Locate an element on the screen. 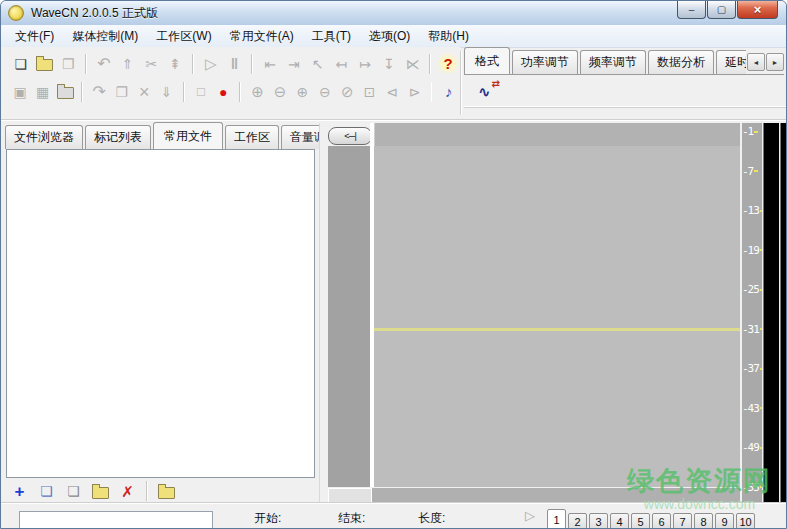 This screenshot has height=529, width=787. volume-list-icon: ♪ is located at coordinates (448, 92).